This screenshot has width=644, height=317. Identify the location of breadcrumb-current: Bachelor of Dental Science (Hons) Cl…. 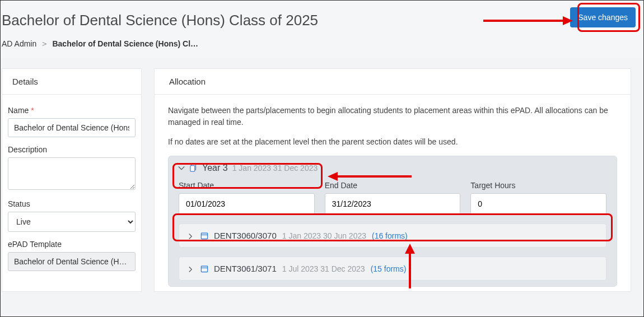
(125, 44).